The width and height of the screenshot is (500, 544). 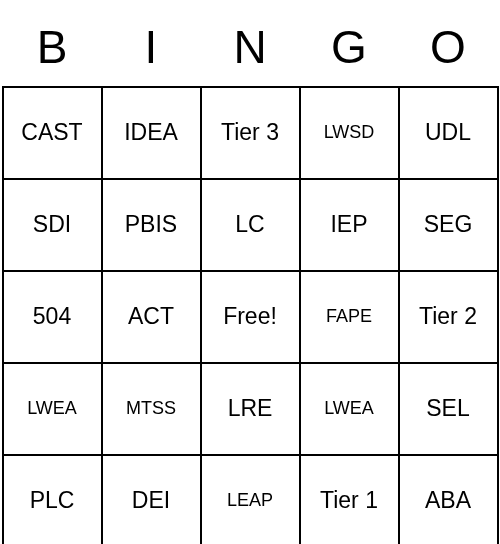 What do you see at coordinates (52, 133) in the screenshot?
I see `bingo-cell: CAST` at bounding box center [52, 133].